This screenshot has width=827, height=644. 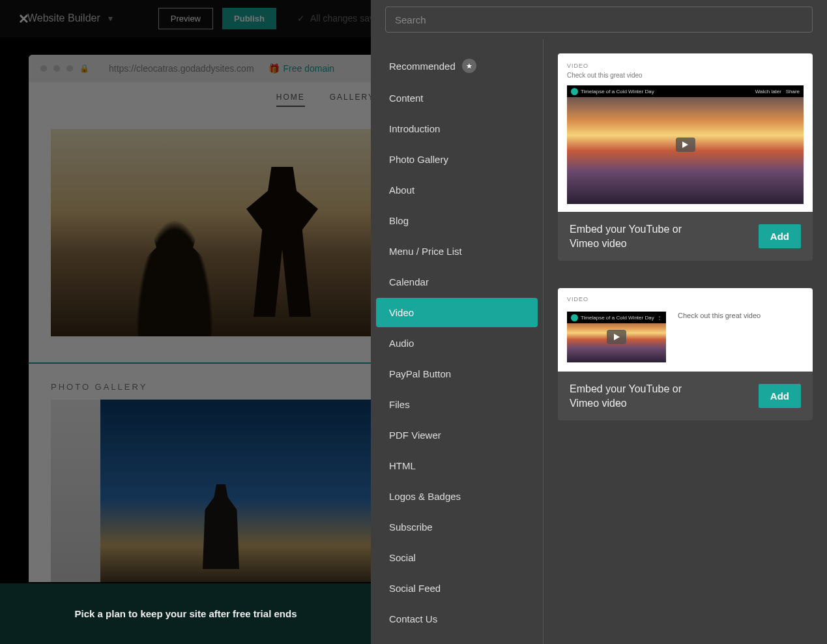 What do you see at coordinates (414, 588) in the screenshot?
I see `category-label: Social Feed` at bounding box center [414, 588].